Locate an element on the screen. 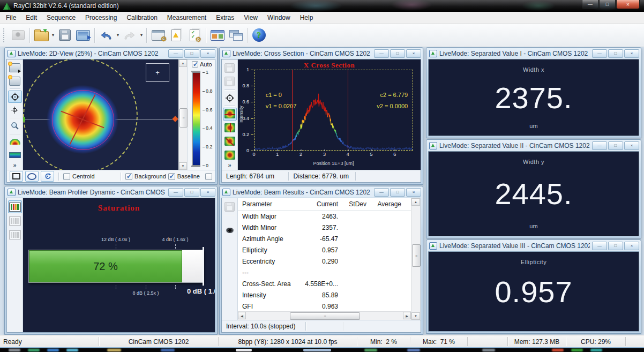 The image size is (644, 352). menu-item-edit: Edit is located at coordinates (31, 18).